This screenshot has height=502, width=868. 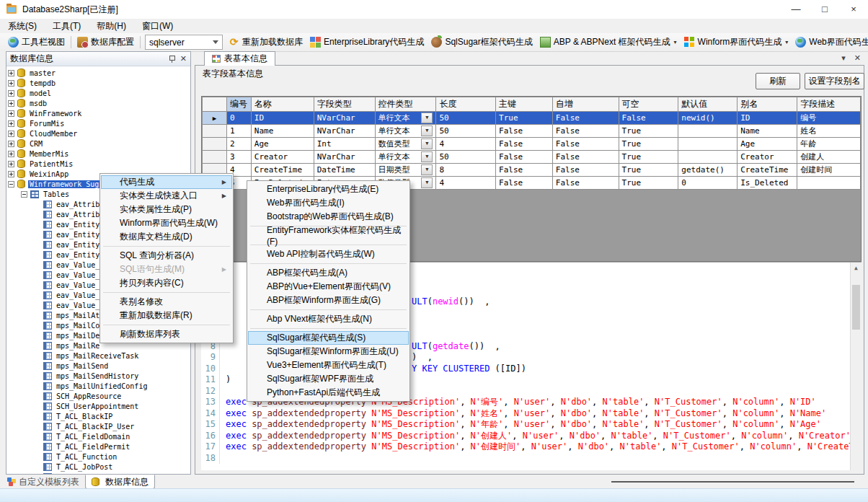 What do you see at coordinates (796, 9) in the screenshot?
I see `minimize-button: —` at bounding box center [796, 9].